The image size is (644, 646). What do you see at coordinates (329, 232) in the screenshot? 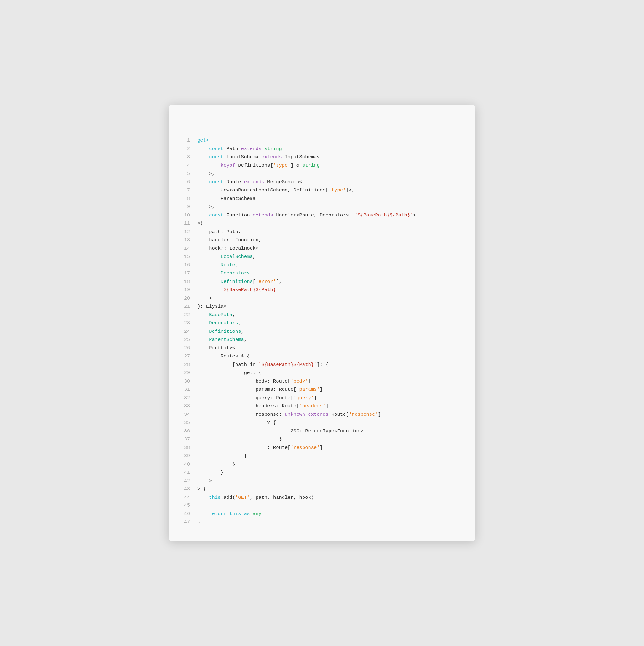
I see `line-content: path: Path,` at bounding box center [329, 232].